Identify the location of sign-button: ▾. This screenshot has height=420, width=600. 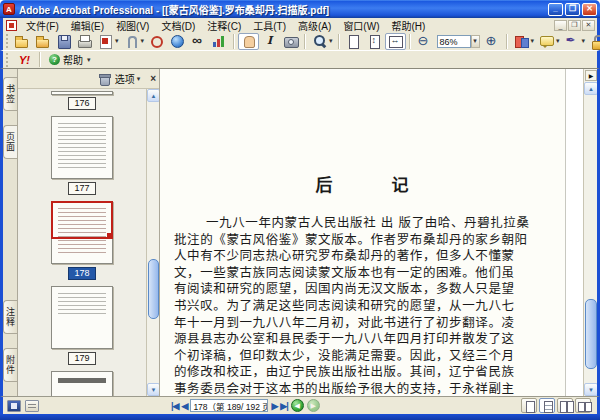
(575, 42).